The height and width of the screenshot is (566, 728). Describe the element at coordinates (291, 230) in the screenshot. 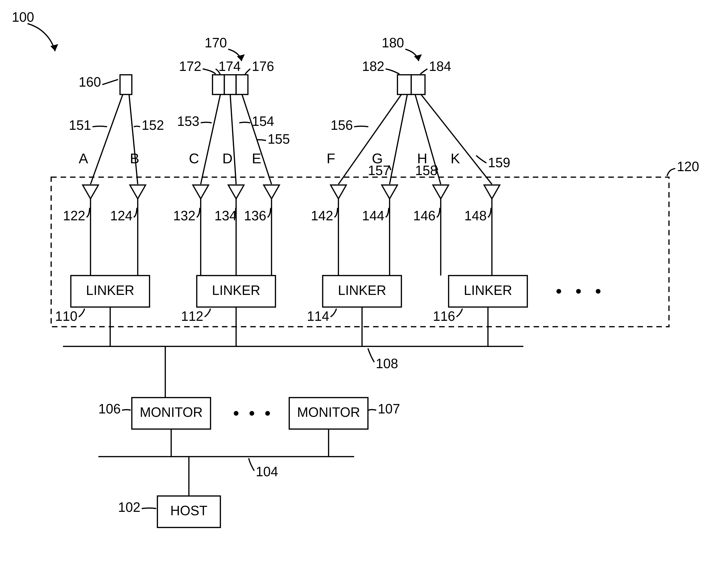

I see `antennas` at that location.